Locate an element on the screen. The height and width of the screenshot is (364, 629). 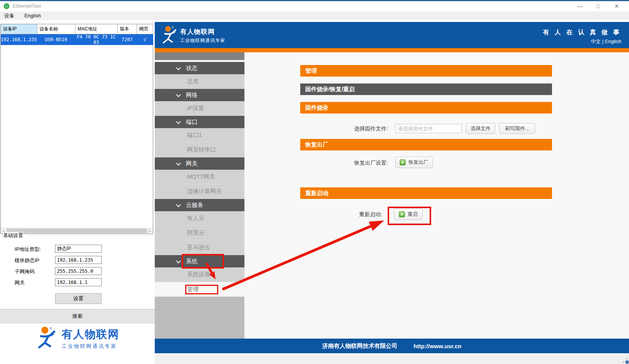
minimize-button: — is located at coordinates (580, 6).